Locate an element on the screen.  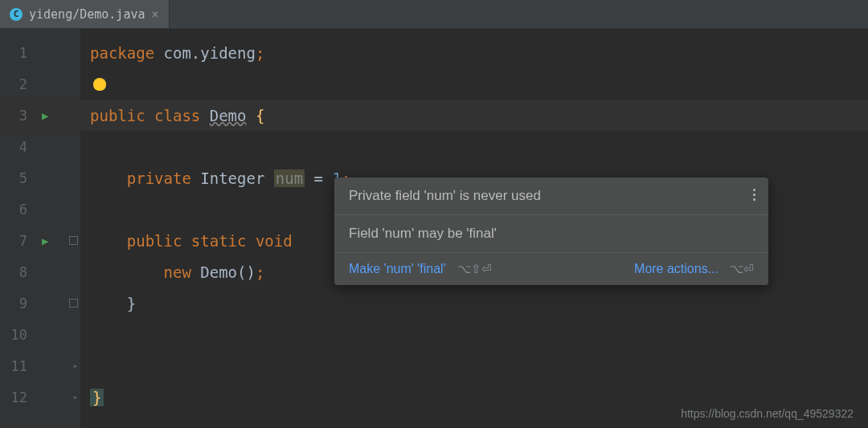
more-actions-link: More actions... is located at coordinates (677, 269).